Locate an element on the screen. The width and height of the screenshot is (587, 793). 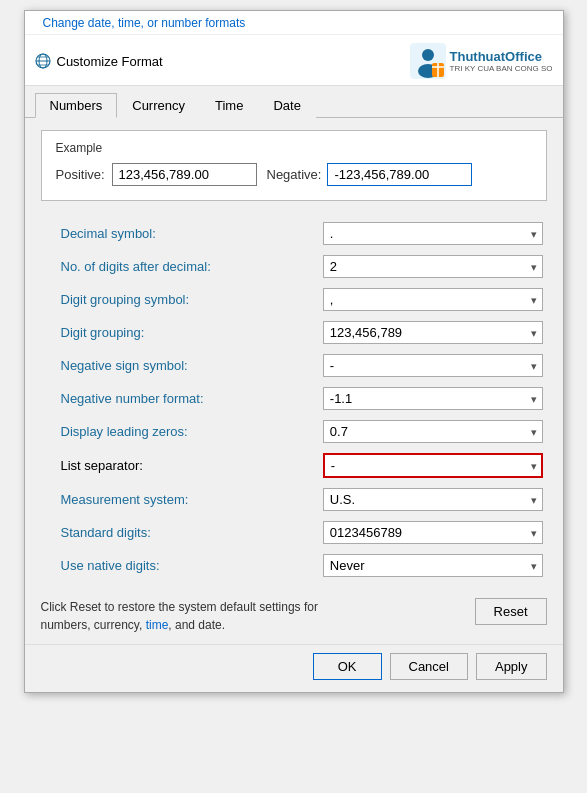
settings-row-use-native-digits: Use native digits:Never is located at coordinates (294, 566).